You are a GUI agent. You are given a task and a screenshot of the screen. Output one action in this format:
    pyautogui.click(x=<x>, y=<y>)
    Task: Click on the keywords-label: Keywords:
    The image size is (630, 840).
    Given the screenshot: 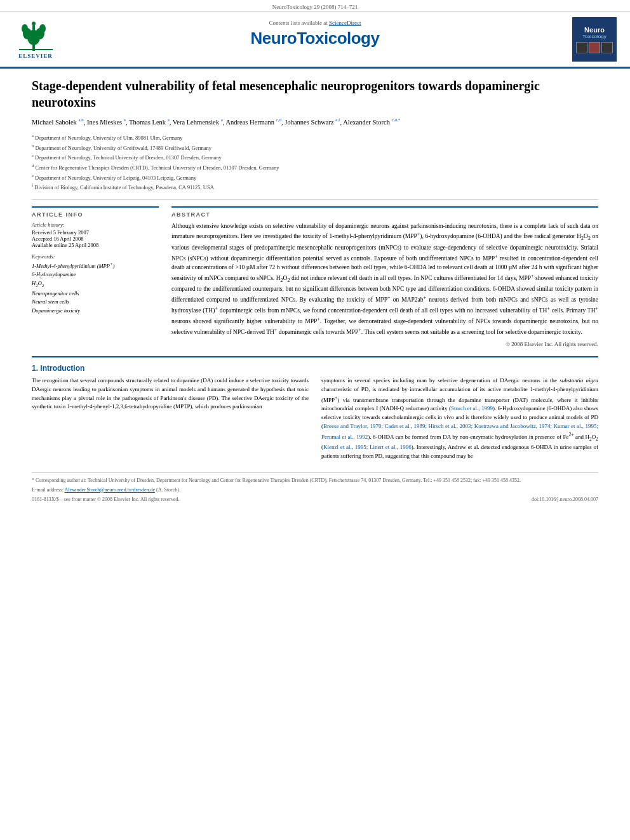 What is the action you would take?
    pyautogui.click(x=95, y=257)
    